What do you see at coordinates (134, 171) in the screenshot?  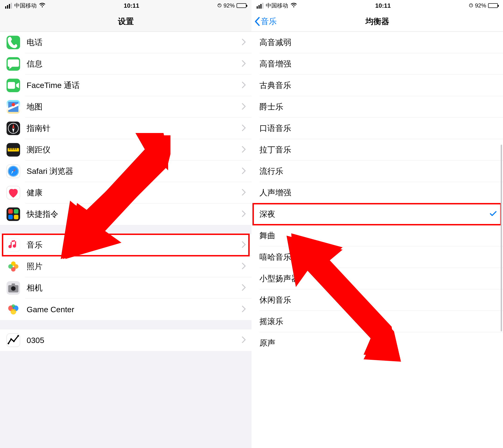 I see `row-label: Safari 浏览器` at bounding box center [134, 171].